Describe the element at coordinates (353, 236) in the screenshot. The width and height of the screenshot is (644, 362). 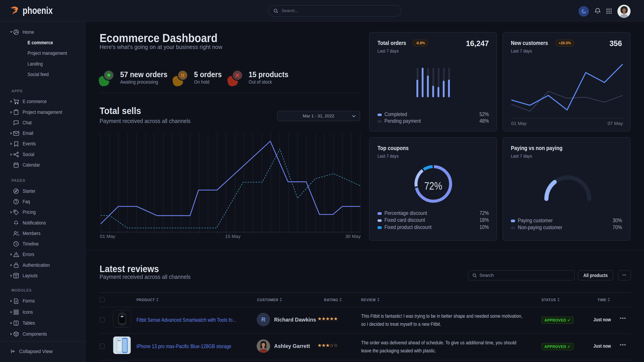
I see `svg-text: 30 May` at that location.